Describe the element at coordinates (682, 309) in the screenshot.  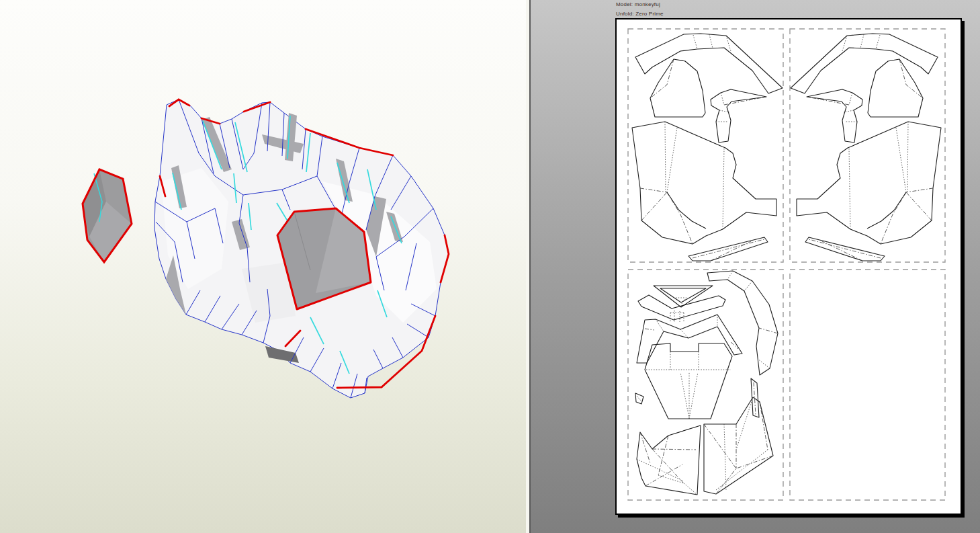
I see `piece-chevron-band` at that location.